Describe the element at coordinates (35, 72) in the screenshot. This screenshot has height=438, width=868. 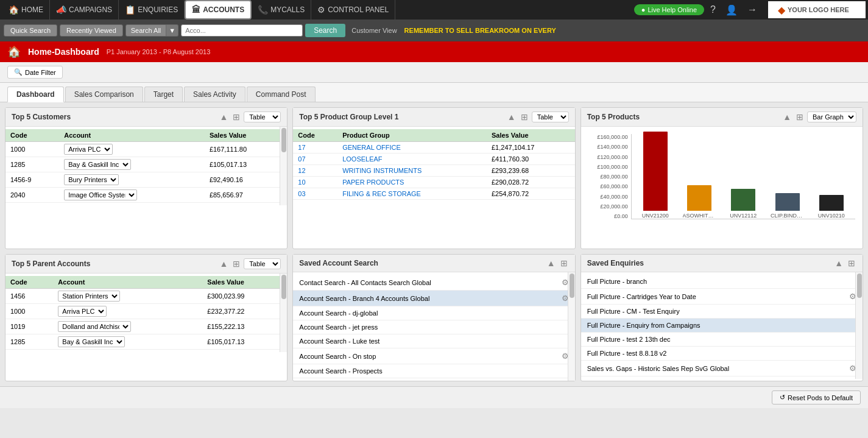
I see `date-filter-button: 🔍 Date Filter` at that location.